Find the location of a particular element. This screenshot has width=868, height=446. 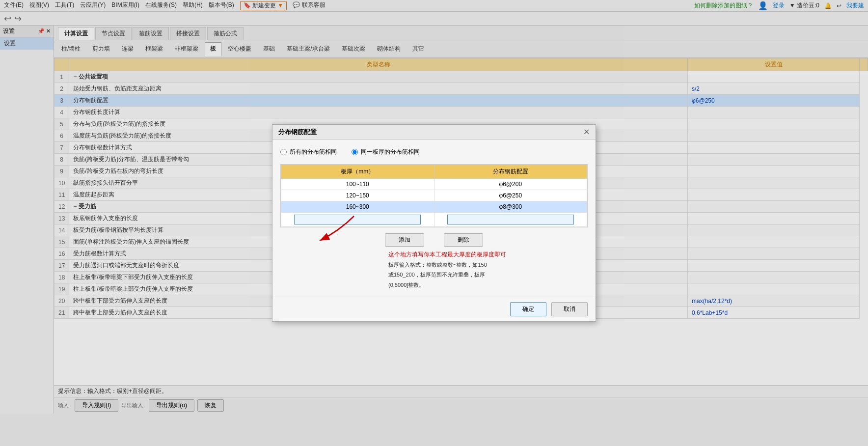

config-input is located at coordinates (511, 220).